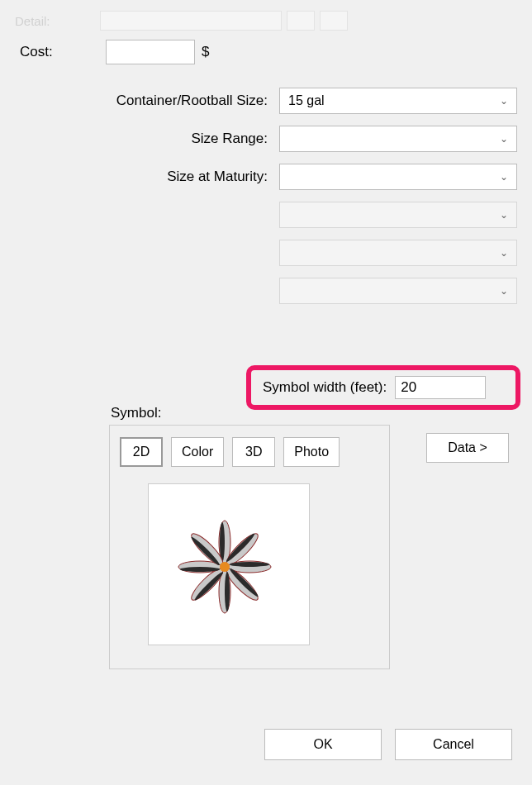 This screenshot has height=785, width=532. I want to click on browse-button-faded, so click(301, 21).